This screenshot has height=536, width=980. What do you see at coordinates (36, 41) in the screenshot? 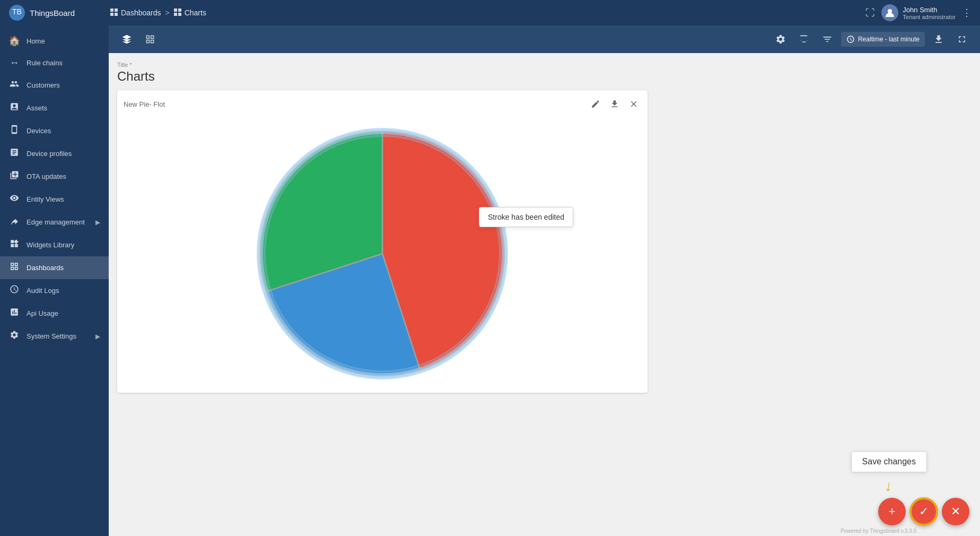
I see `sidebar-label-home: Home` at bounding box center [36, 41].